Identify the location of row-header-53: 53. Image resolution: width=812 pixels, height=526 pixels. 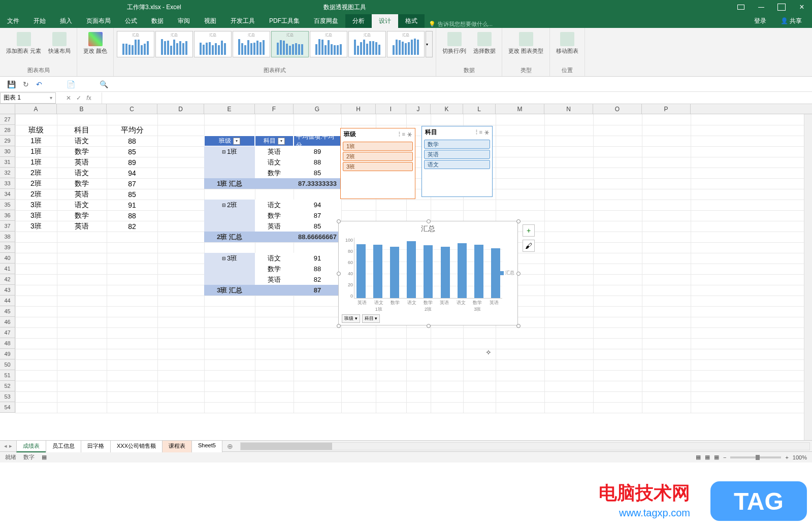
(8, 397).